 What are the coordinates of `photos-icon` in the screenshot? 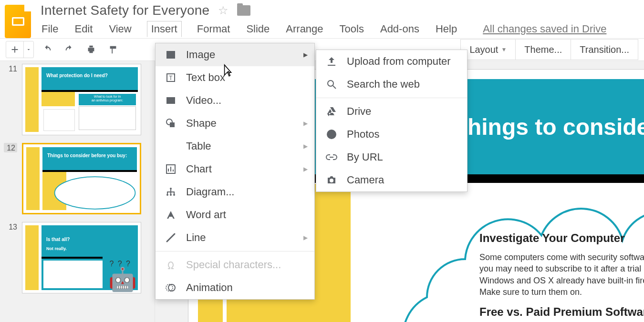 It's located at (332, 134).